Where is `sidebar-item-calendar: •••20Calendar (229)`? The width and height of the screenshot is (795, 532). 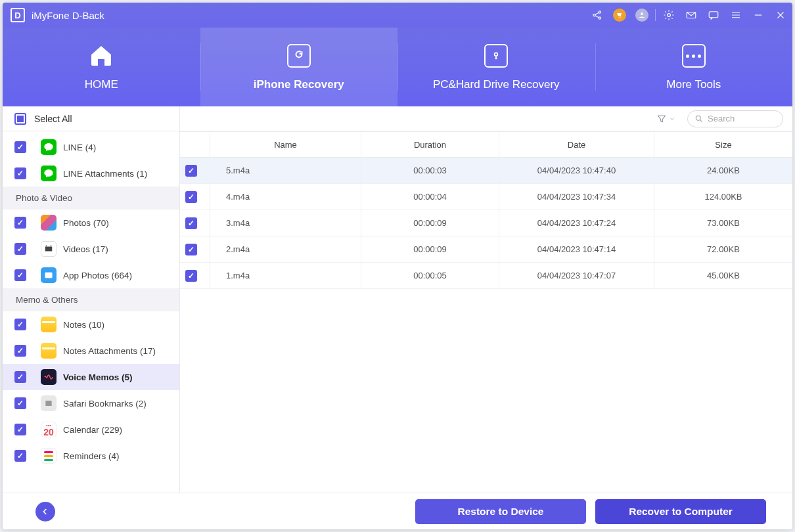 sidebar-item-calendar: •••20Calendar (229) is located at coordinates (91, 430).